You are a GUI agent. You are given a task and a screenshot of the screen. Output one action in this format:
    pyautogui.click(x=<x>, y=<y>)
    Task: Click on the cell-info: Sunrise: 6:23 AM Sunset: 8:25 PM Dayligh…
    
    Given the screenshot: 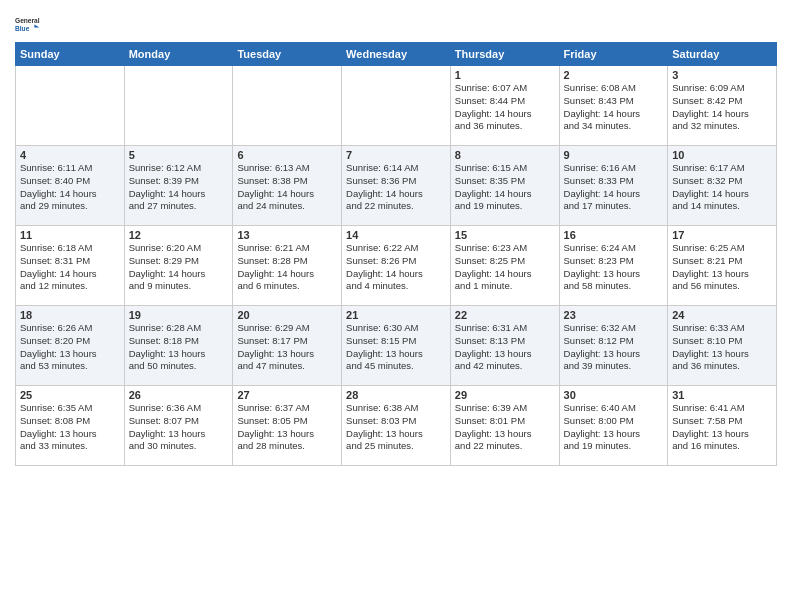 What is the action you would take?
    pyautogui.click(x=505, y=268)
    